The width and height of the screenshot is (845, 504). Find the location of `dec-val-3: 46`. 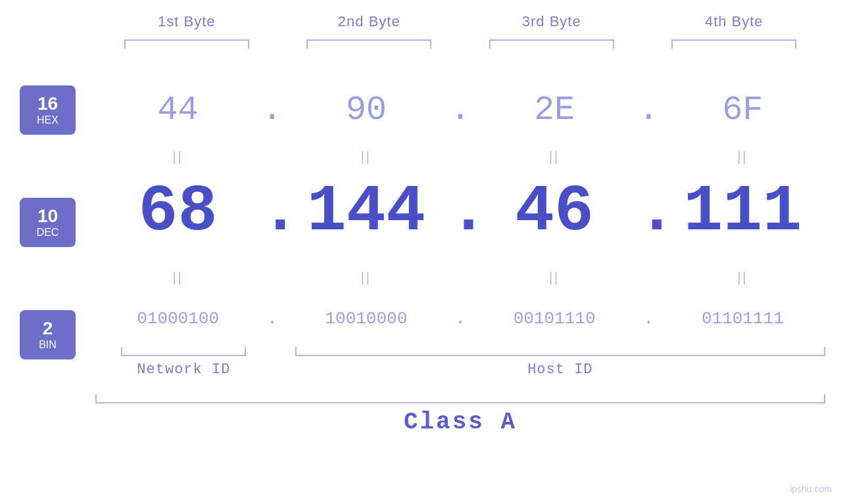

dec-val-3: 46 is located at coordinates (554, 212).